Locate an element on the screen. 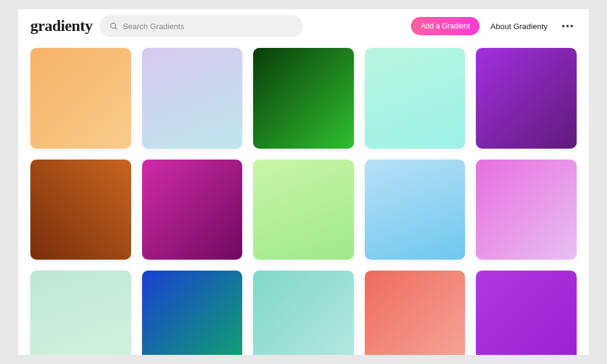 Image resolution: width=607 pixels, height=364 pixels. about-link: About Gradienty is located at coordinates (519, 27).